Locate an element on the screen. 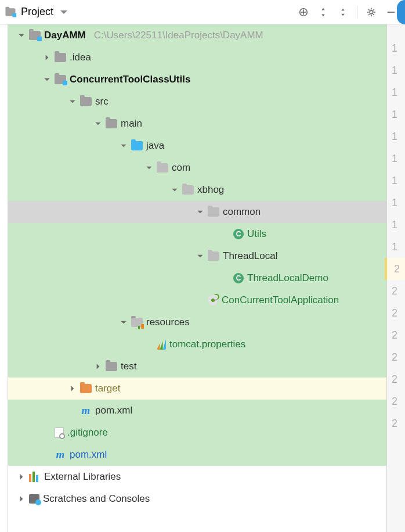 The image size is (405, 532). spring-boot-icon is located at coordinates (213, 300).